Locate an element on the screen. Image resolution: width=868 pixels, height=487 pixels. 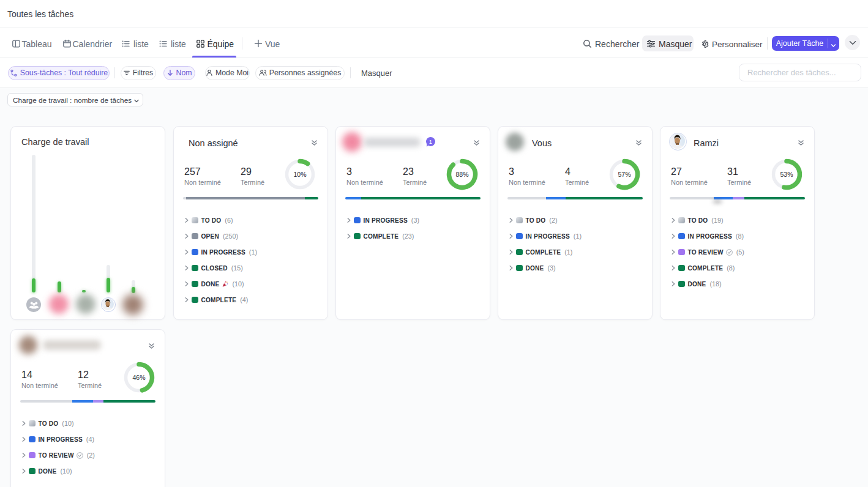
svg-text: 88% is located at coordinates (462, 174).